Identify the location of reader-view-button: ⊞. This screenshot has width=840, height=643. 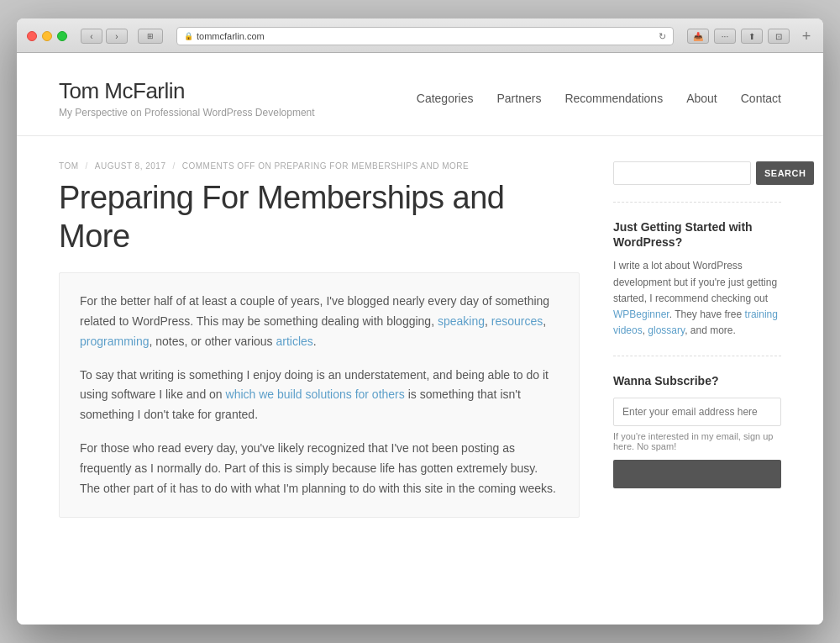
(150, 36).